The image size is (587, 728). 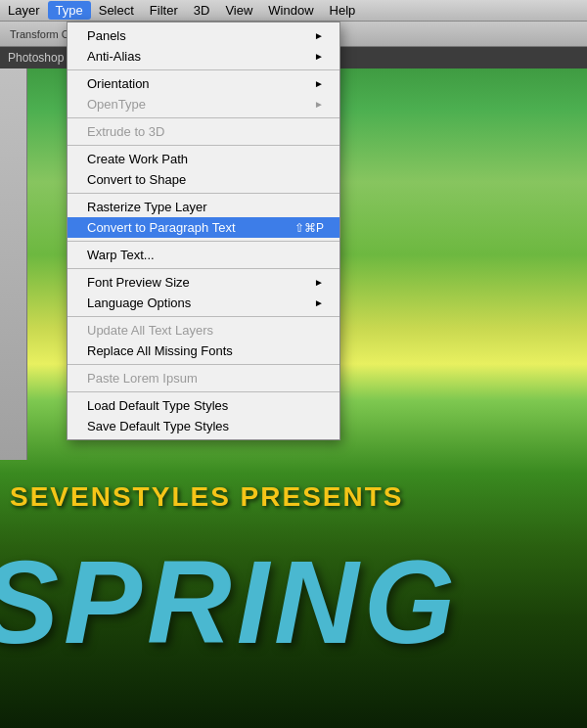 What do you see at coordinates (118, 84) in the screenshot?
I see `menu-item-orientation-label: Orientation` at bounding box center [118, 84].